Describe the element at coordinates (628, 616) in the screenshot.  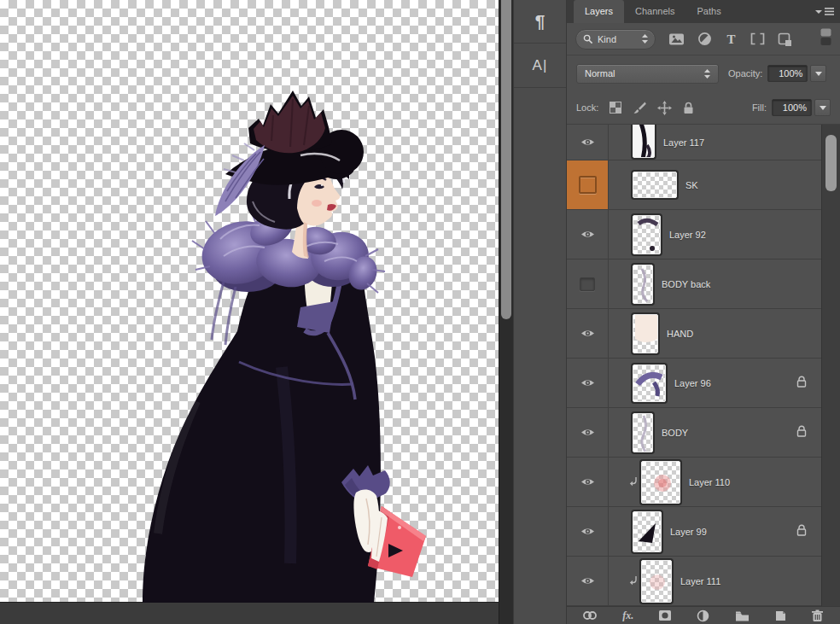
I see `layer-styles-button: fx.` at that location.